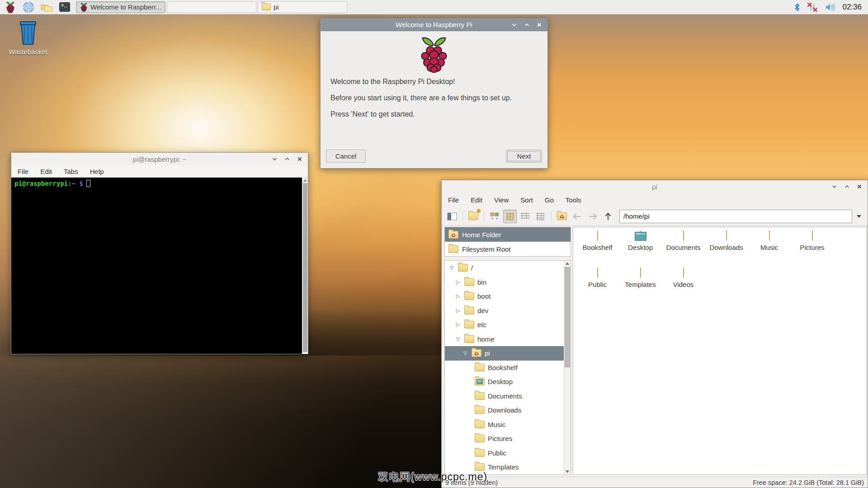 The image size is (868, 488). What do you see at coordinates (508, 396) in the screenshot?
I see `tree-item: ⌂ Documents` at bounding box center [508, 396].